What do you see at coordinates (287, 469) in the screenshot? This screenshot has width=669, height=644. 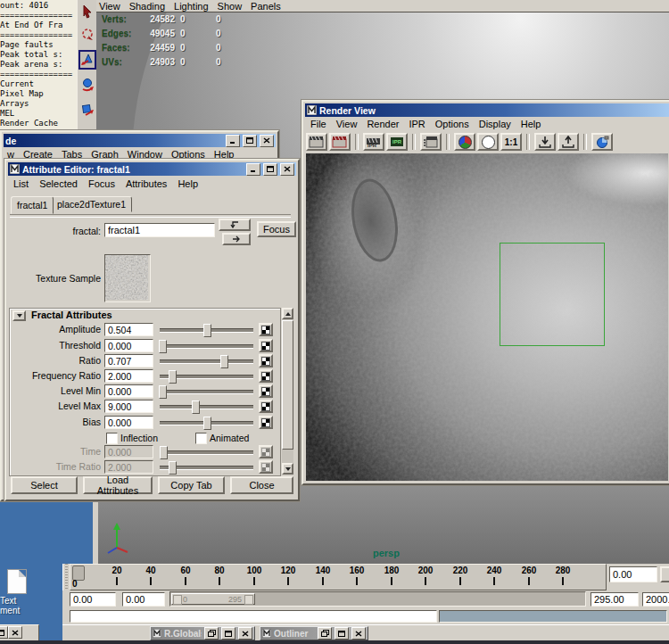 I see `scroll-down-button` at bounding box center [287, 469].